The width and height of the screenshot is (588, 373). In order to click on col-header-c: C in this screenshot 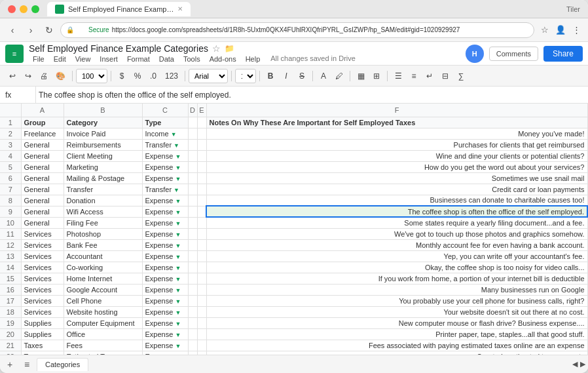, I will do `click(165, 110)`.